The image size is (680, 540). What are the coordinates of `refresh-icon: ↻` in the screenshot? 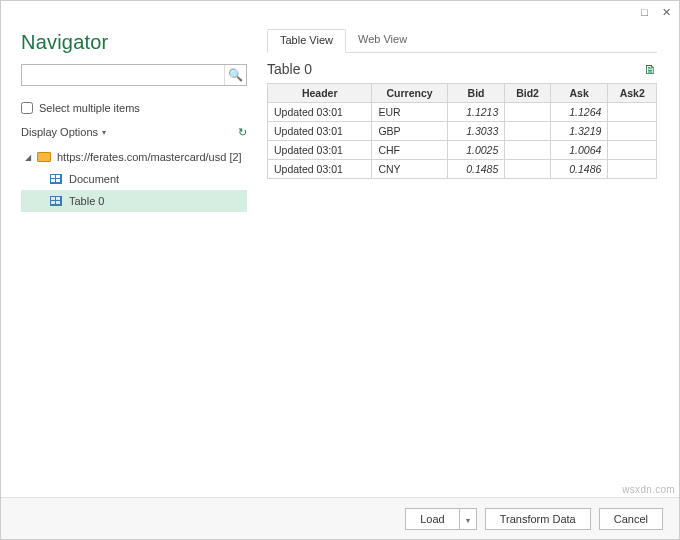 It's located at (242, 132).